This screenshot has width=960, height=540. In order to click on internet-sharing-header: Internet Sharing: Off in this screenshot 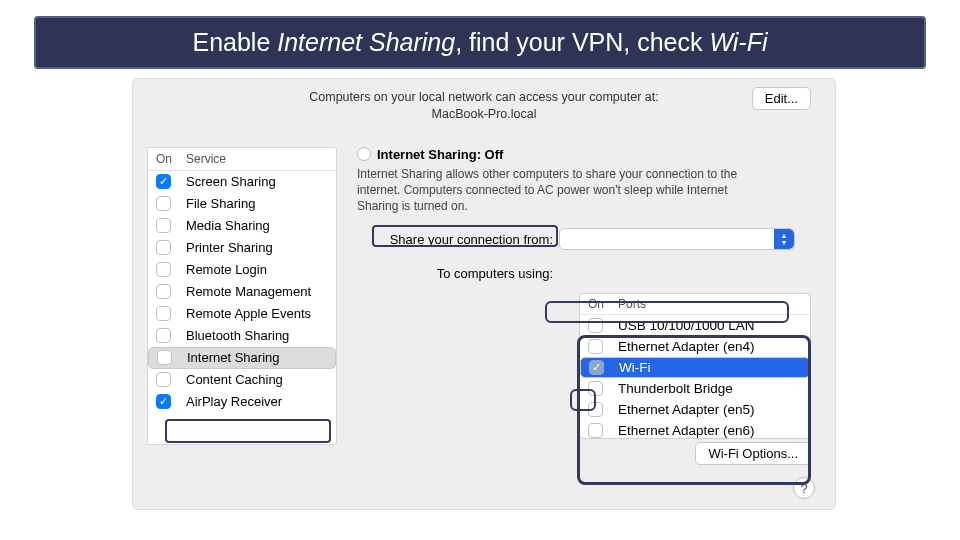, I will do `click(589, 154)`.